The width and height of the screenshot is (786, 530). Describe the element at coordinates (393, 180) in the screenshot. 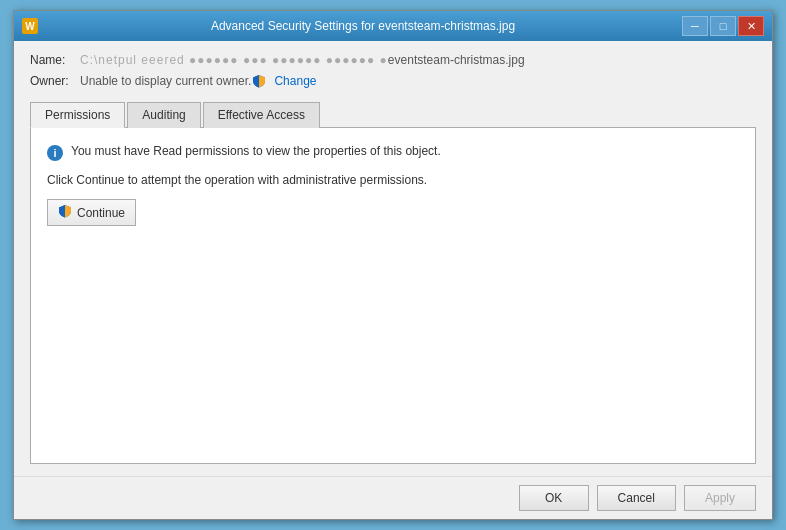

I see `continue-instruction-text: Click Continue to attempt the operation …` at that location.